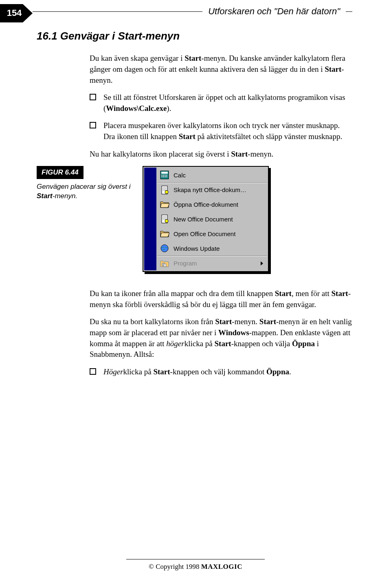 The image size is (391, 588). I want to click on start-menu-items: Calc Skapa nytt Office-dokum… Öppna Offi…, so click(212, 219).